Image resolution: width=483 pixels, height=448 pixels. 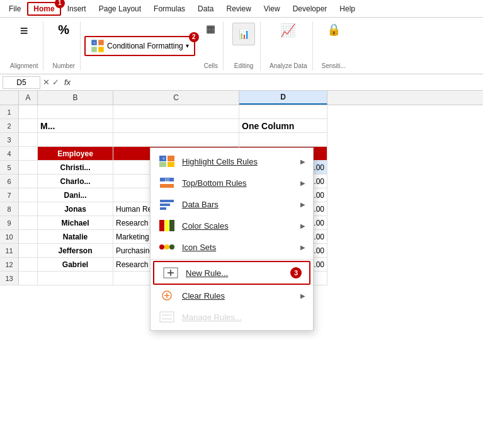 What do you see at coordinates (232, 239) in the screenshot?
I see `conditional-formatting-dropdown: < Highlight Cells Rules ▶ 10 Top/Bottom …` at bounding box center [232, 239].